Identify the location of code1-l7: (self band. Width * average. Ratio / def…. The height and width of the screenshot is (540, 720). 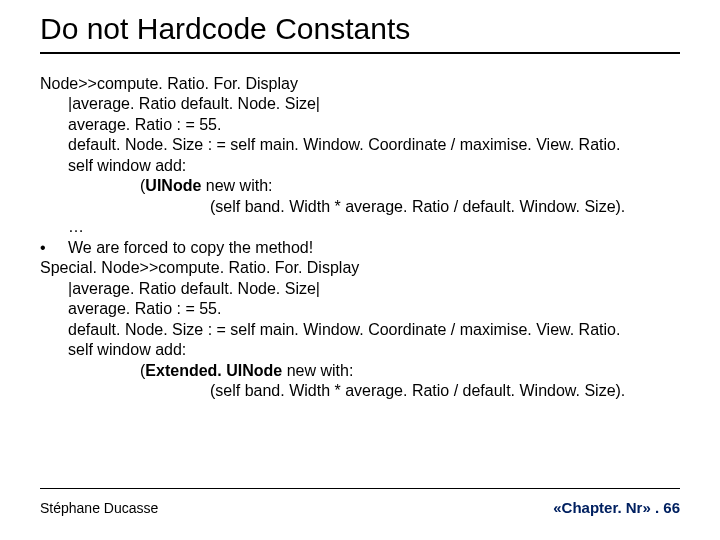
(360, 207).